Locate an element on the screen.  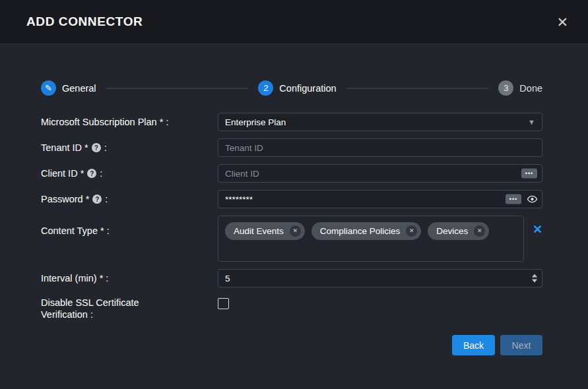
step-general: ✎ General is located at coordinates (69, 88).